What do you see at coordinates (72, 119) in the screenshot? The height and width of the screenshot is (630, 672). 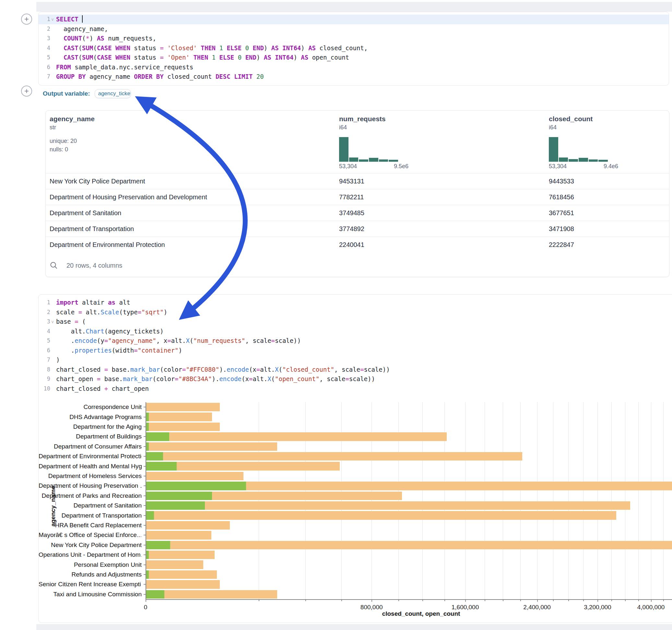 I see `column-header-agency-name: agency_name` at bounding box center [72, 119].